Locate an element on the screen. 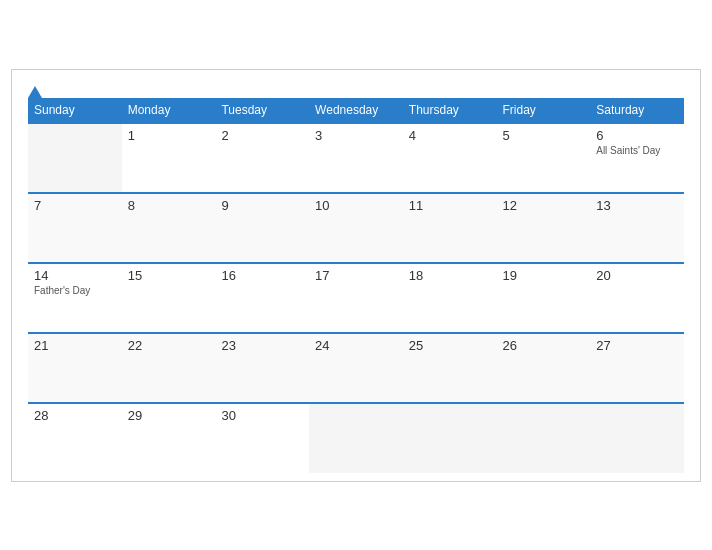 The width and height of the screenshot is (712, 550). calendar-week-row: 123456All Saints' Day is located at coordinates (356, 158).